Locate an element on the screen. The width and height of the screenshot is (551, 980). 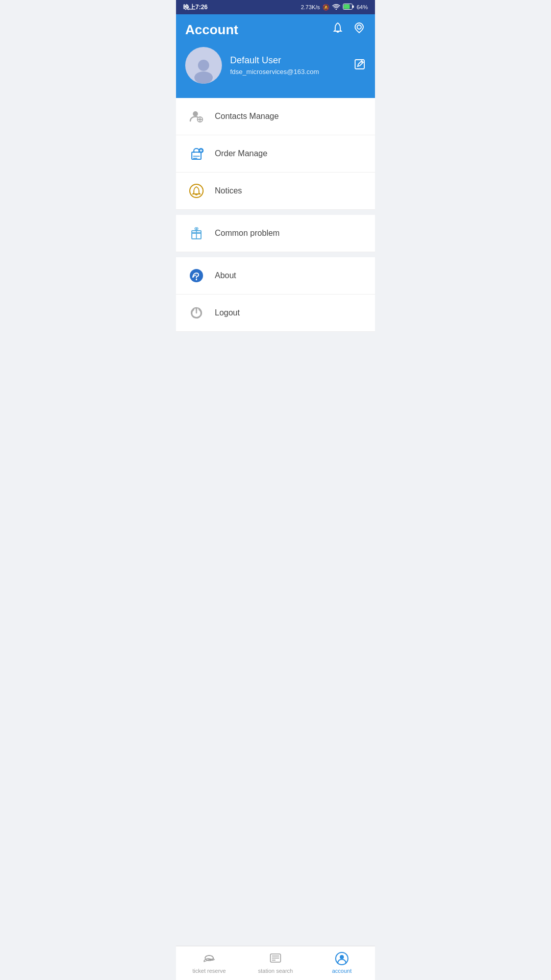
logout-item: Logout is located at coordinates (276, 313).